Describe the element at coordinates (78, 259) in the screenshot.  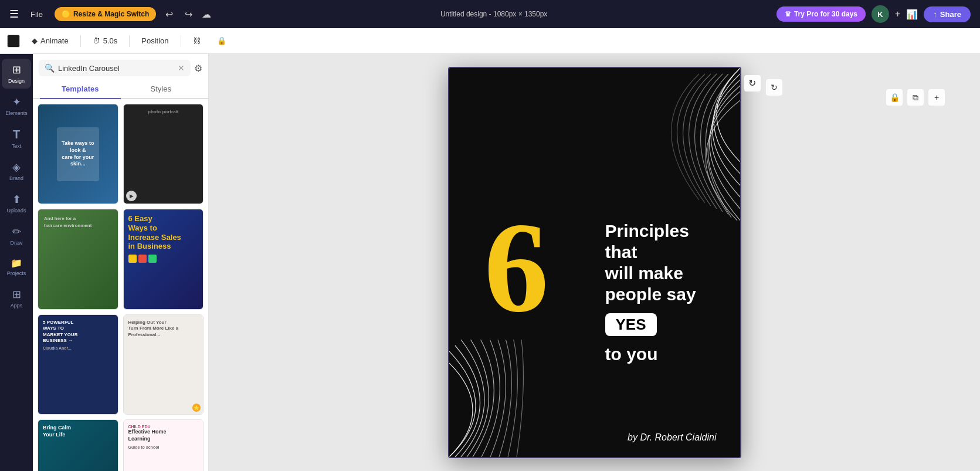
I see `list-item: And here for ahaircare environment` at that location.